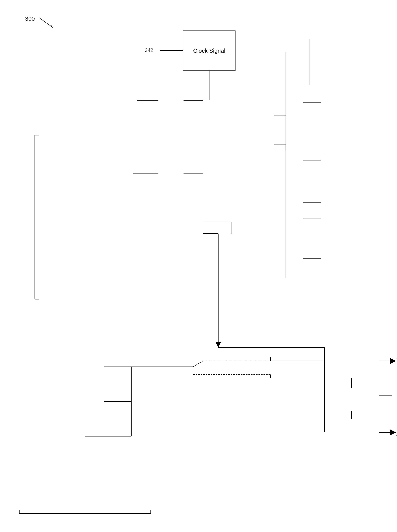 This screenshot has width=397, height=532. What do you see at coordinates (46, 23) in the screenshot?
I see `ref-300-arrow` at bounding box center [46, 23].